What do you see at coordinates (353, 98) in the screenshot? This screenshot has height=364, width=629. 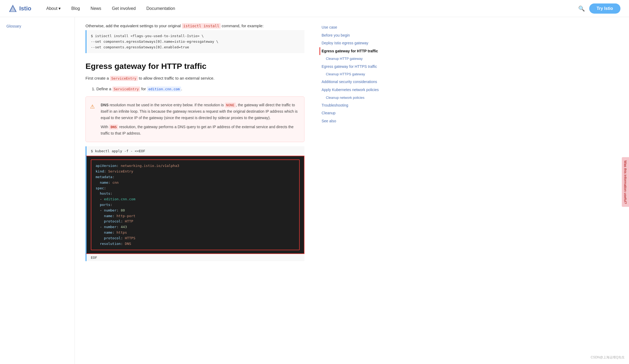 I see `toc-item-9: Cleanup network policies` at bounding box center [353, 98].